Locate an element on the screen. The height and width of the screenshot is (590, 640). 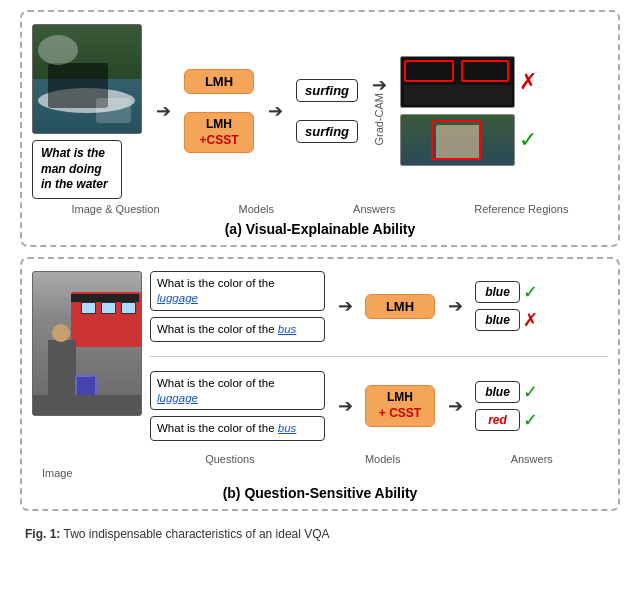
q1-csst-box: What is the color of the luggage is located at coordinates (238, 391).